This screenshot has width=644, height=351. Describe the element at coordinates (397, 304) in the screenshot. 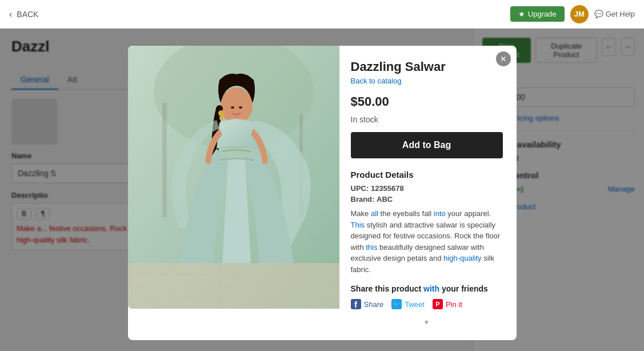

I see `twitter-icon: 🐦` at that location.